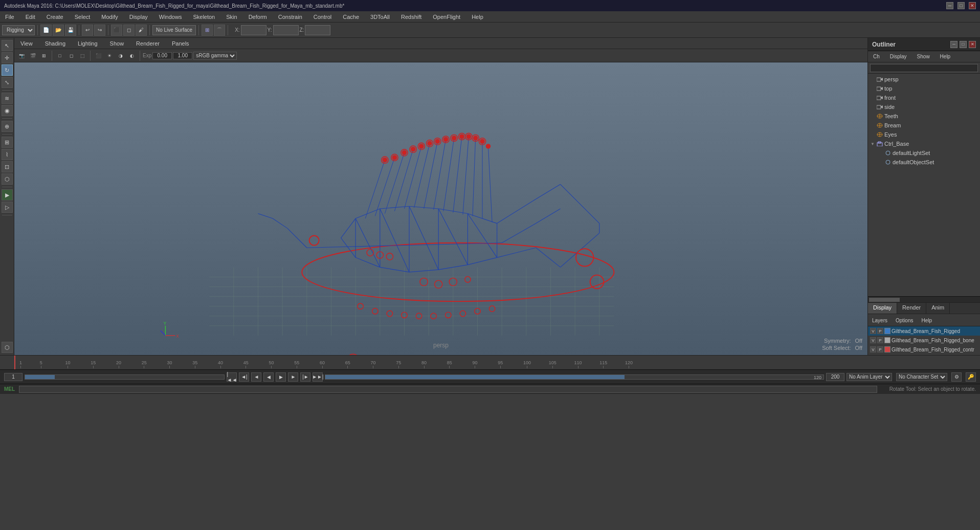  What do you see at coordinates (873, 340) in the screenshot?
I see `layer-v-btn-1: V` at bounding box center [873, 340].